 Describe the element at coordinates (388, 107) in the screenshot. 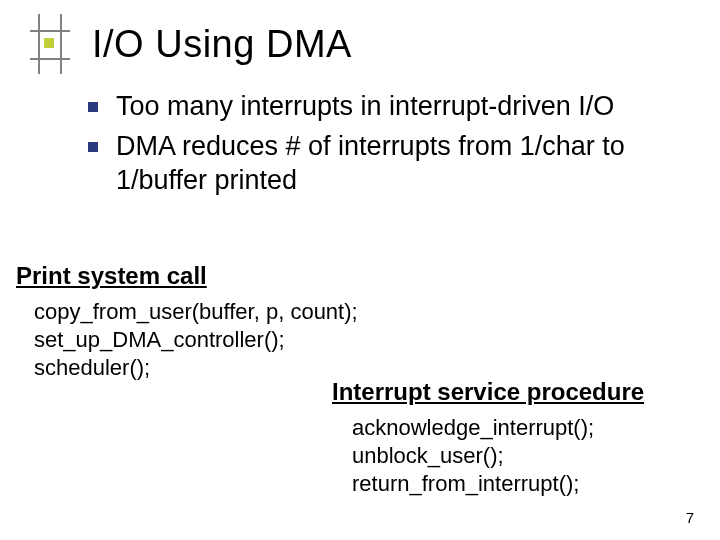

I see `list-item: Too many interrupts in interrupt-driven …` at that location.